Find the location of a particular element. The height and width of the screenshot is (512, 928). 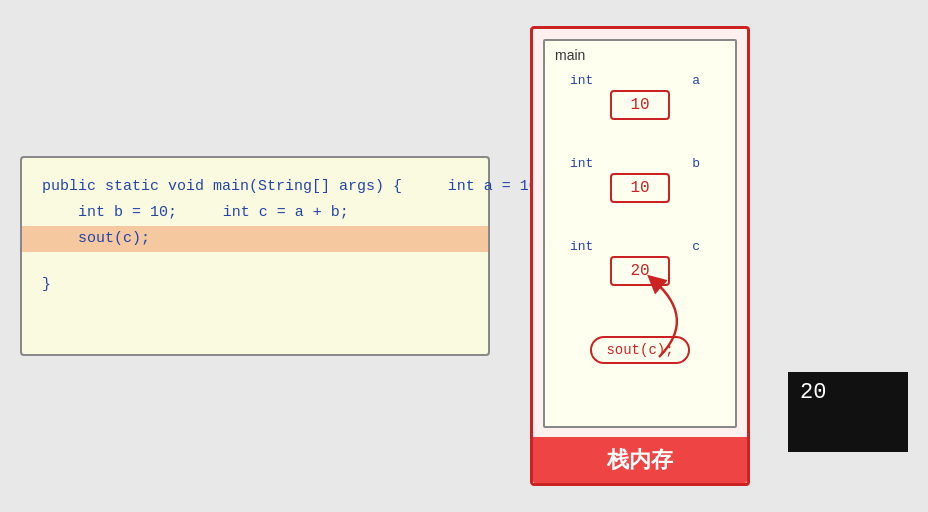

stack-memory-label: 栈内存 is located at coordinates (640, 460).